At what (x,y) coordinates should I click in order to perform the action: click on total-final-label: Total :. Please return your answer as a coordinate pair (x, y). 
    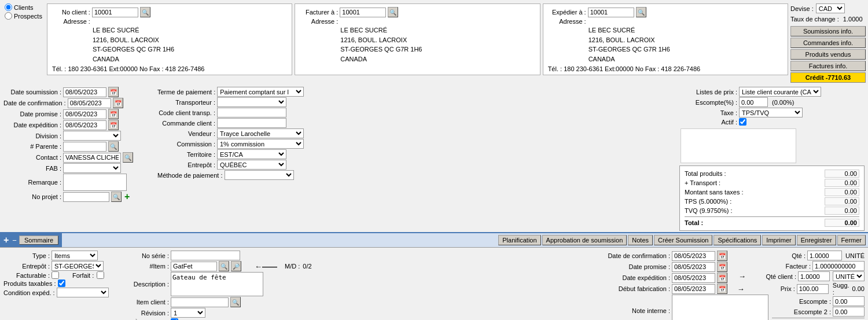
    Looking at the image, I should click on (696, 223).